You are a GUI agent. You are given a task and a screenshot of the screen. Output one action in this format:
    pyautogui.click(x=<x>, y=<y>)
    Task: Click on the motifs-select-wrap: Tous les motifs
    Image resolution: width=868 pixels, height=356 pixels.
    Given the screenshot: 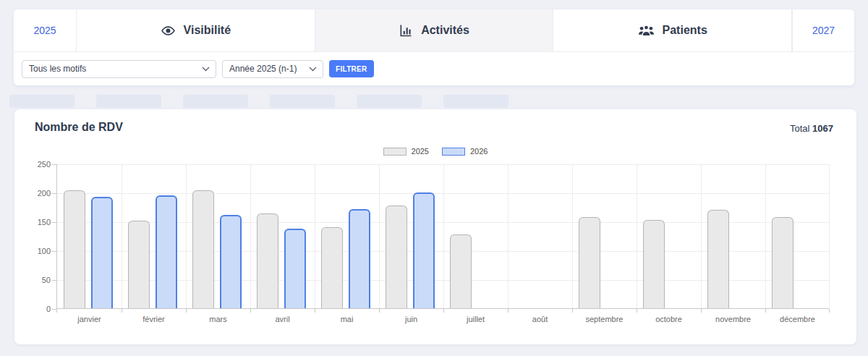 What is the action you would take?
    pyautogui.click(x=119, y=69)
    